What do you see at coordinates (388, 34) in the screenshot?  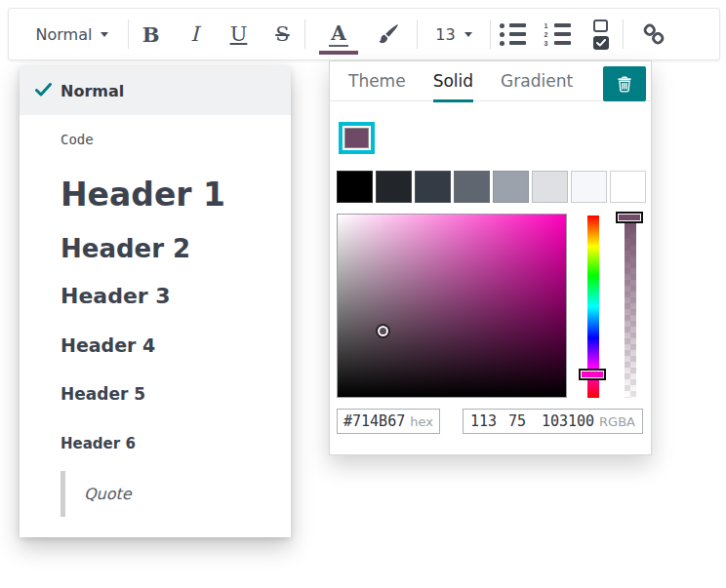 I see `paint-brush-icon` at bounding box center [388, 34].